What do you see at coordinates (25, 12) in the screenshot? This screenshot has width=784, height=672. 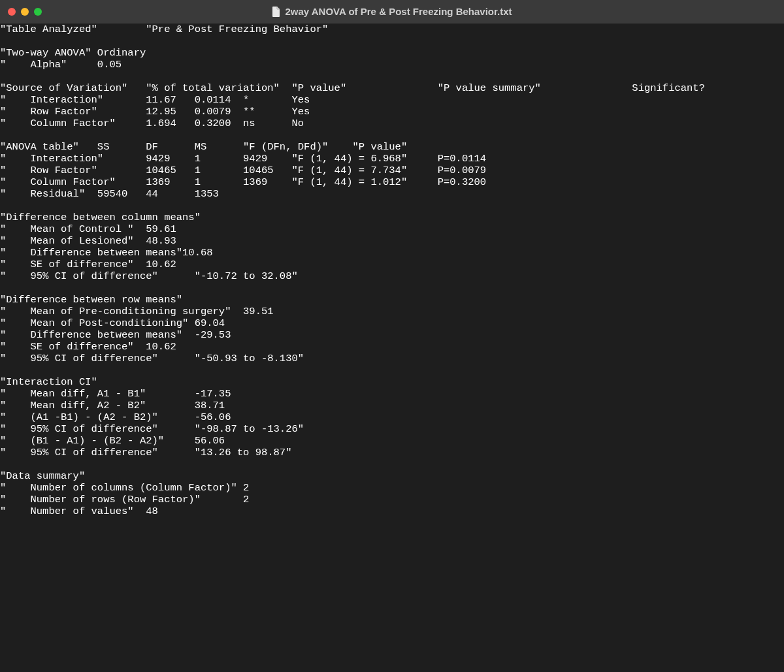 I see `minimize-icon` at bounding box center [25, 12].